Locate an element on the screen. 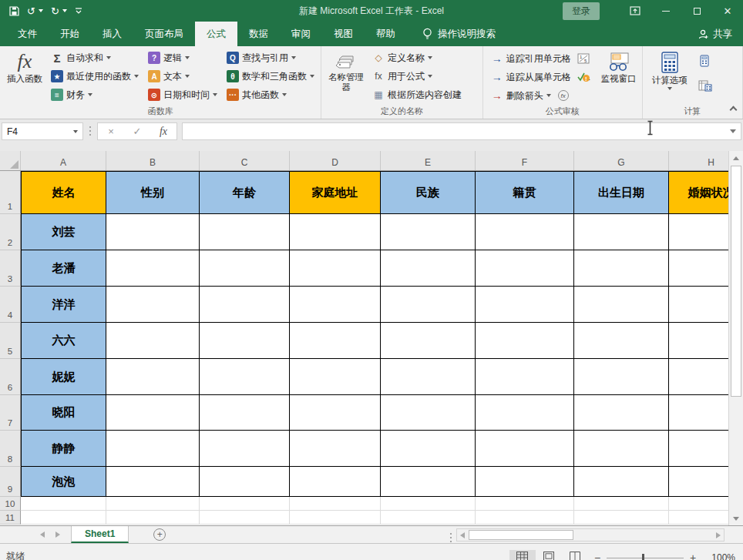 Image resolution: width=743 pixels, height=560 pixels. cell-B2 is located at coordinates (153, 233).